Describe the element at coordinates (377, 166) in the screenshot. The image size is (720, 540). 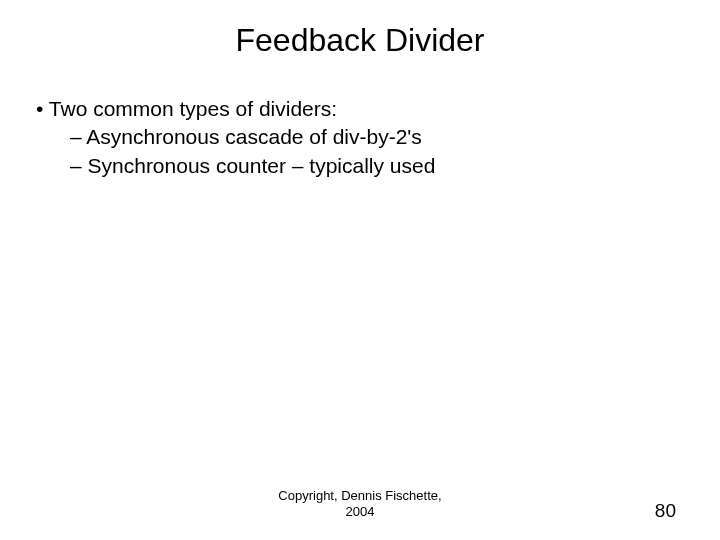
I see `sub-bullet-item: Synchronous counter – typically used` at that location.